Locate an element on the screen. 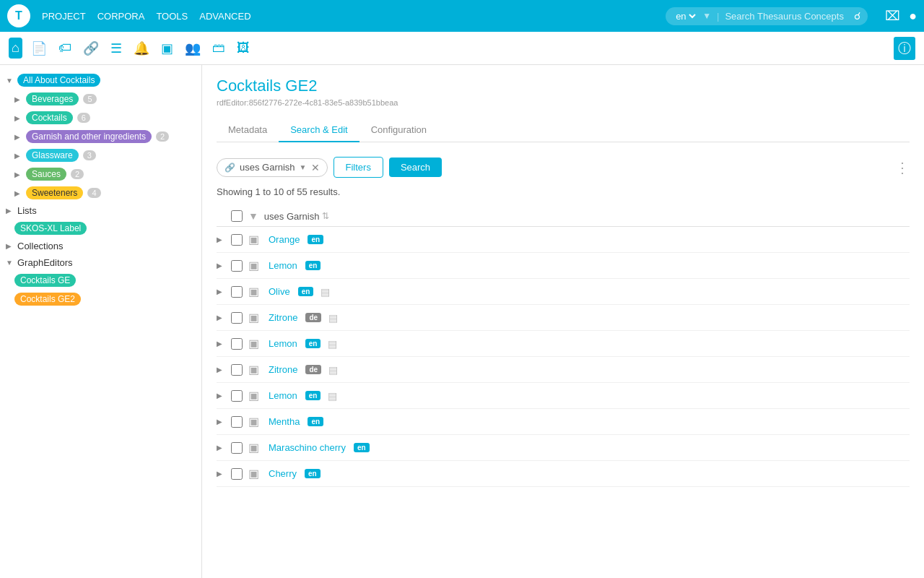 The height and width of the screenshot is (578, 924). sidebar-sweeteners: ▶ Sweeteners 4 is located at coordinates (101, 193).